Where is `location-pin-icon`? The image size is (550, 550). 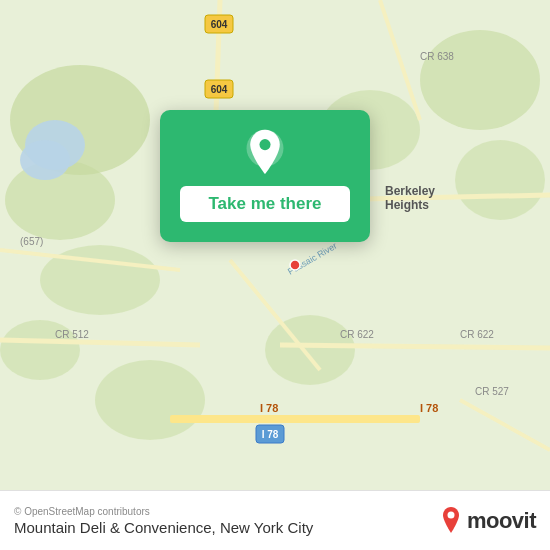
location-pin-icon is located at coordinates (265, 152).